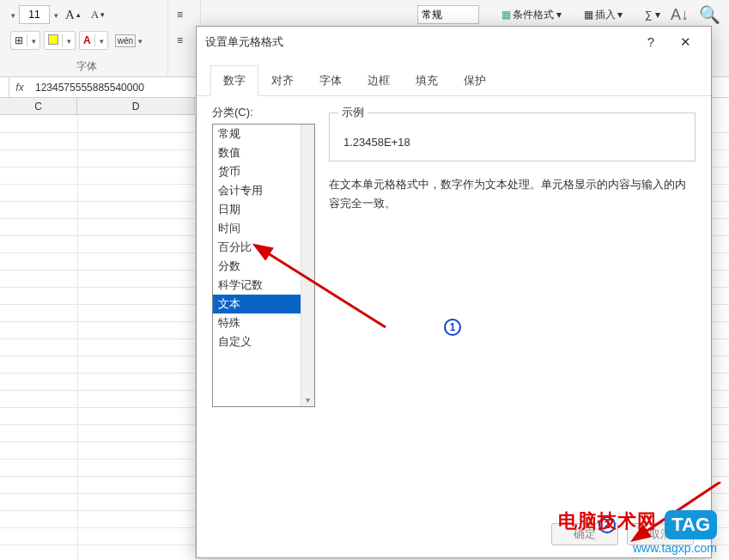 This screenshot has height=560, width=729. I want to click on autosum-icon: ∑ ▾, so click(653, 15).